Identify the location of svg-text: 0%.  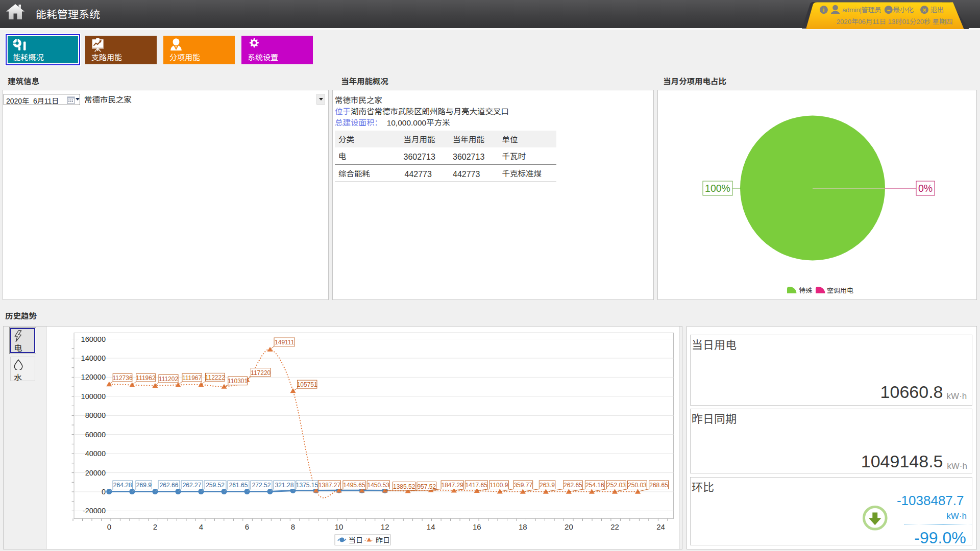
(925, 188).